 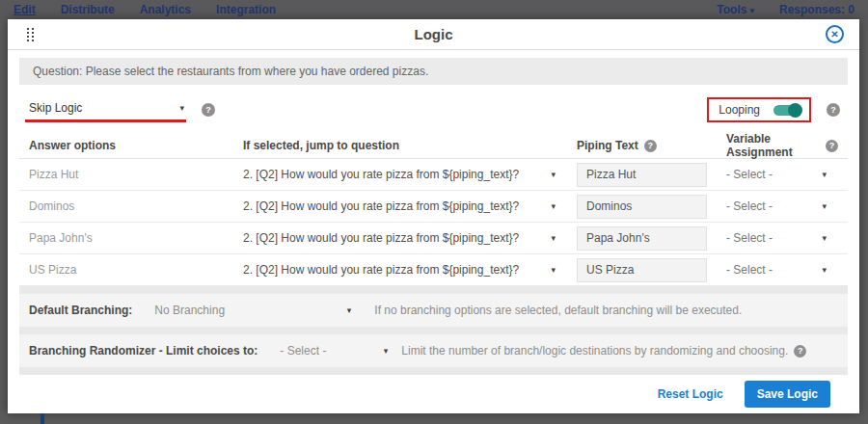 What do you see at coordinates (835, 35) in the screenshot?
I see `close-icon: ✕` at bounding box center [835, 35].